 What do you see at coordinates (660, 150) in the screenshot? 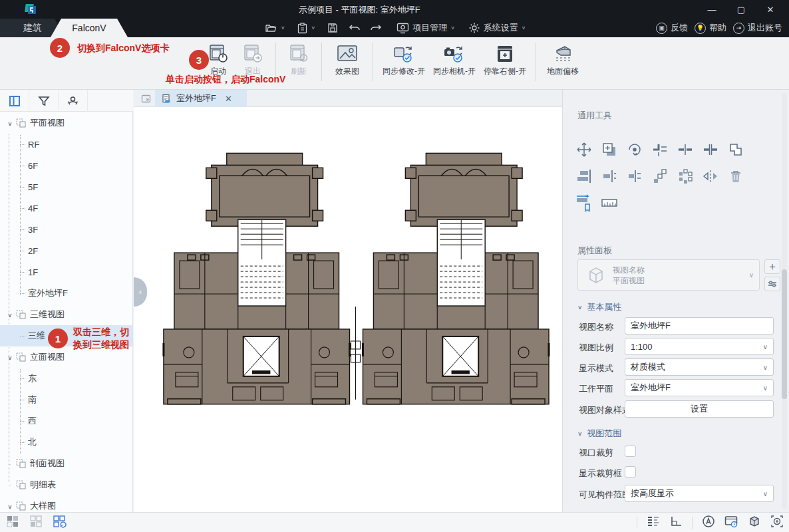
I see `trim-extend-tool` at bounding box center [660, 150].